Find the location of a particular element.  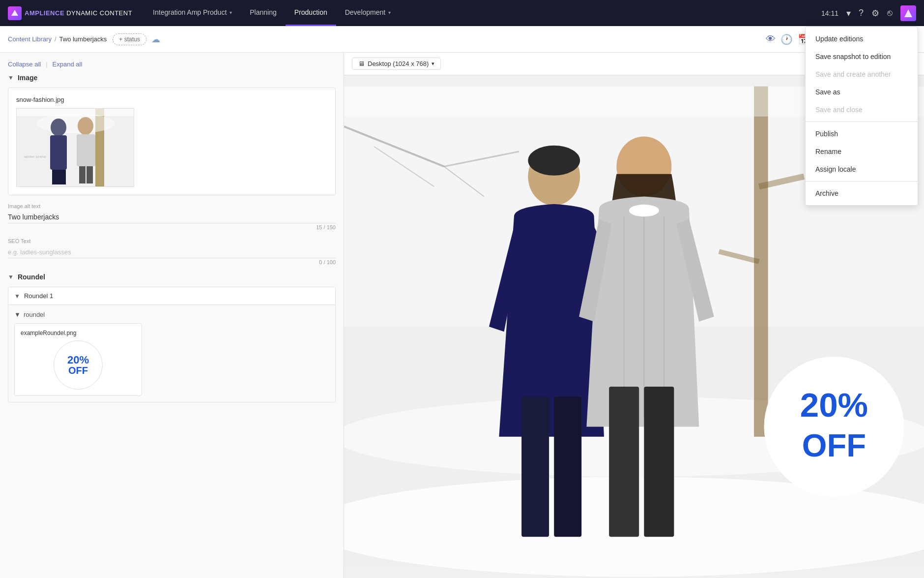

roundel-section-chevron-icon: ▼ is located at coordinates (11, 277).